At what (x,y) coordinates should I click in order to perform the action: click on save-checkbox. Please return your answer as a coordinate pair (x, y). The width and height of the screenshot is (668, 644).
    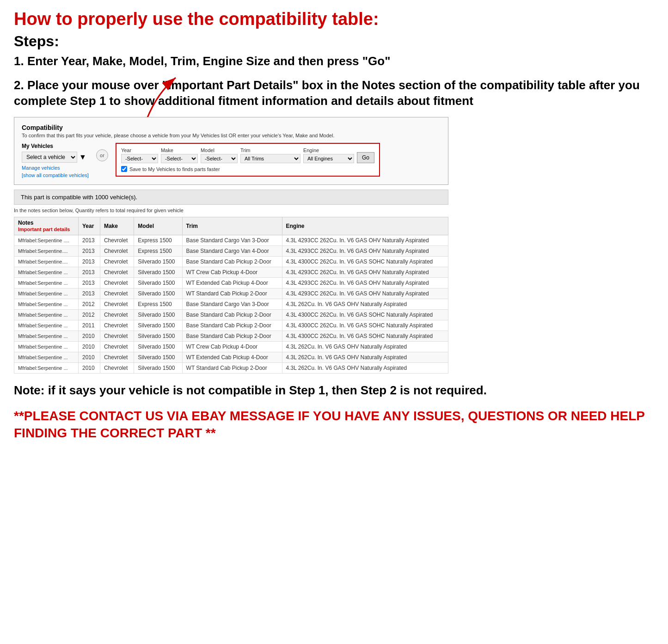
    Looking at the image, I should click on (124, 169).